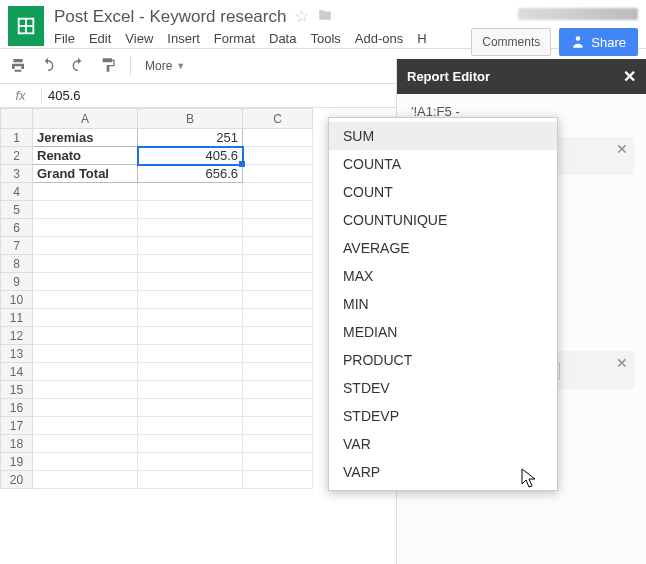 This screenshot has width=646, height=564. Describe the element at coordinates (443, 248) in the screenshot. I see `dropdown-item-average: AVERAGE` at that location.